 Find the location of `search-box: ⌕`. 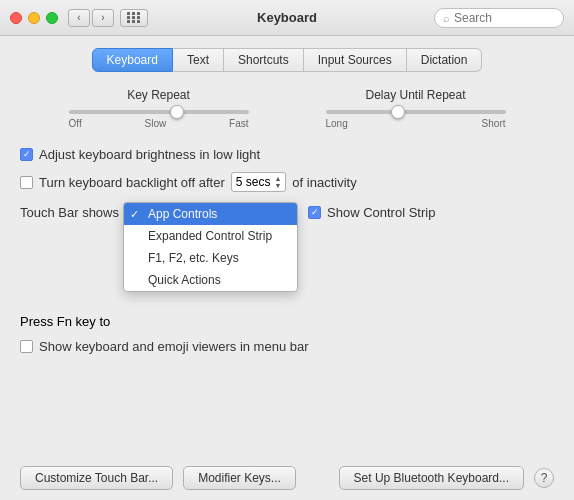

search-box: ⌕ is located at coordinates (499, 18).